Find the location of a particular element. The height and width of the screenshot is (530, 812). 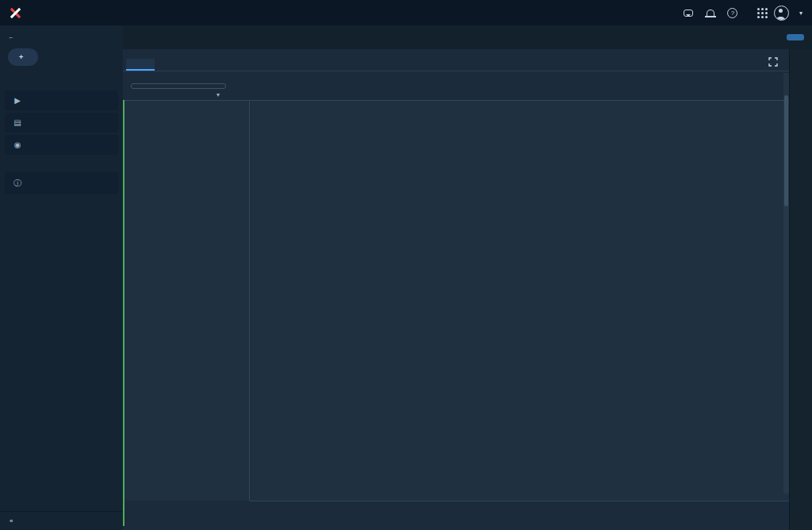

evaluate-icon: ◉ is located at coordinates (17, 144).